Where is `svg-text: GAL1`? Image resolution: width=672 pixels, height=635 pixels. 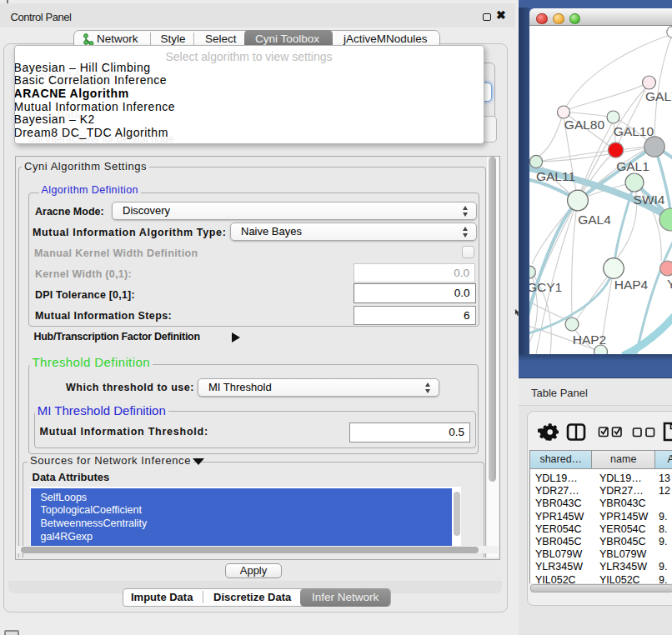
svg-text: GAL1 is located at coordinates (633, 167).